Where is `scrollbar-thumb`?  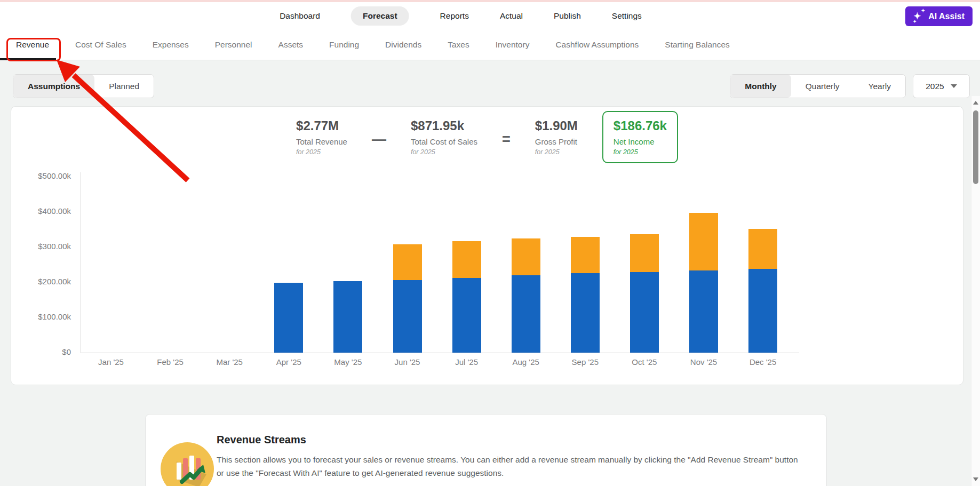
scrollbar-thumb is located at coordinates (976, 147).